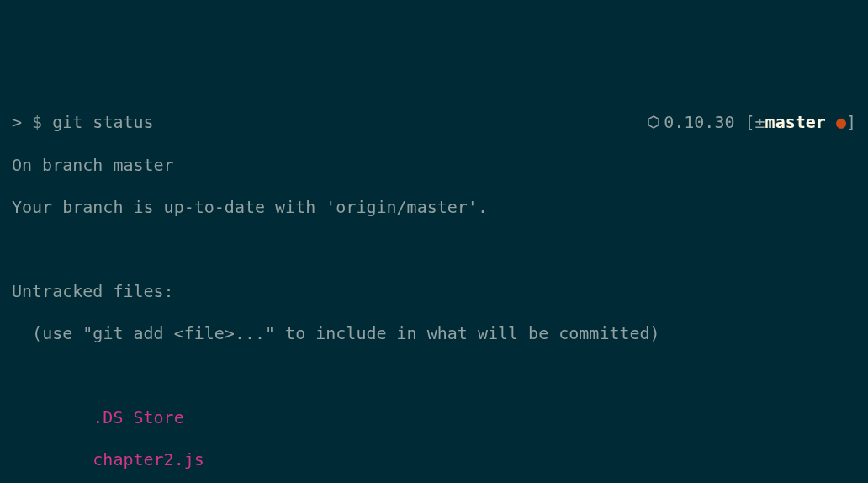 The width and height of the screenshot is (868, 483). What do you see at coordinates (654, 123) in the screenshot?
I see `hexagon-icon` at bounding box center [654, 123].